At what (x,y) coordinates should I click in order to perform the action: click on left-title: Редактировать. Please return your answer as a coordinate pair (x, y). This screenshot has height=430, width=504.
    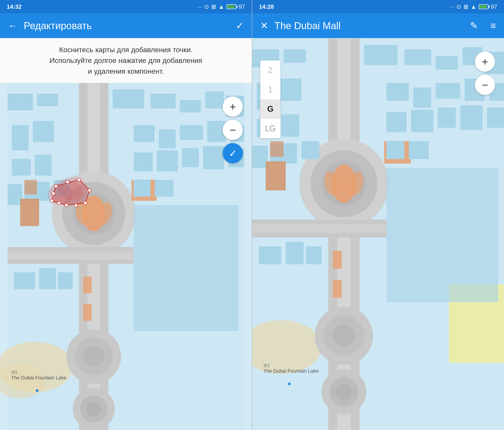
    Looking at the image, I should click on (127, 26).